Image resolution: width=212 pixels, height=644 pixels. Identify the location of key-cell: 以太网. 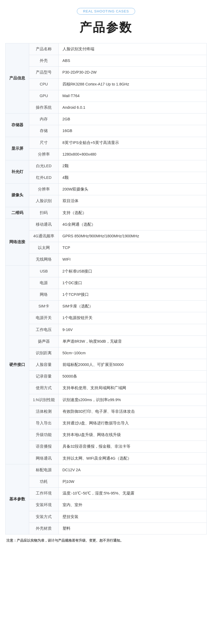
(44, 248).